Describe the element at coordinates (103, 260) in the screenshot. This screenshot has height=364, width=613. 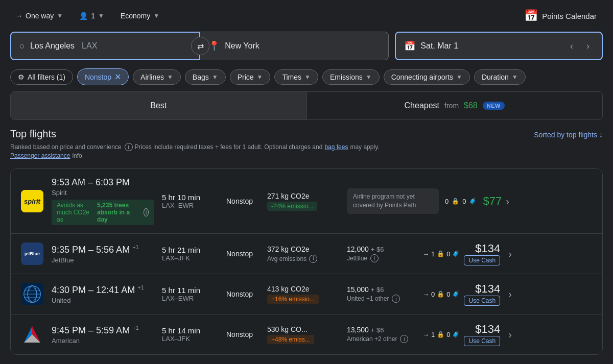
I see `airline-name: JetBlue` at that location.